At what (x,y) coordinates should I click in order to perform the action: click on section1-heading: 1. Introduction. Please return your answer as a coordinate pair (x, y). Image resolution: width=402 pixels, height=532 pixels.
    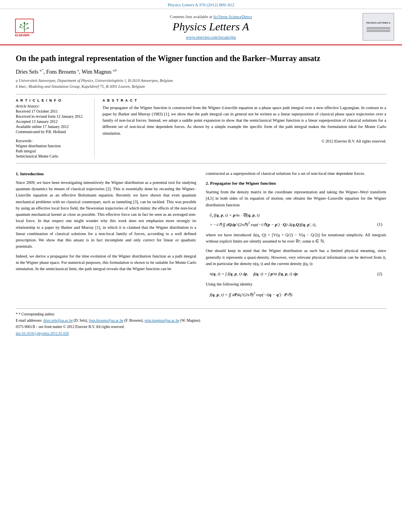
    Looking at the image, I should click on (106, 174).